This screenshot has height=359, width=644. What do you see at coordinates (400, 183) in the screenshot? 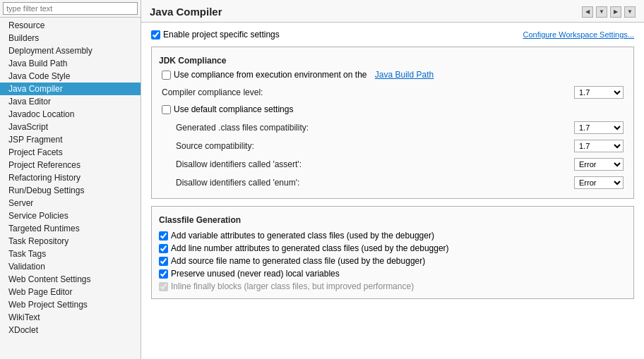
I see `disallow-enum-row: Disallow identifiers called 'enum': Igno…` at bounding box center [400, 183].